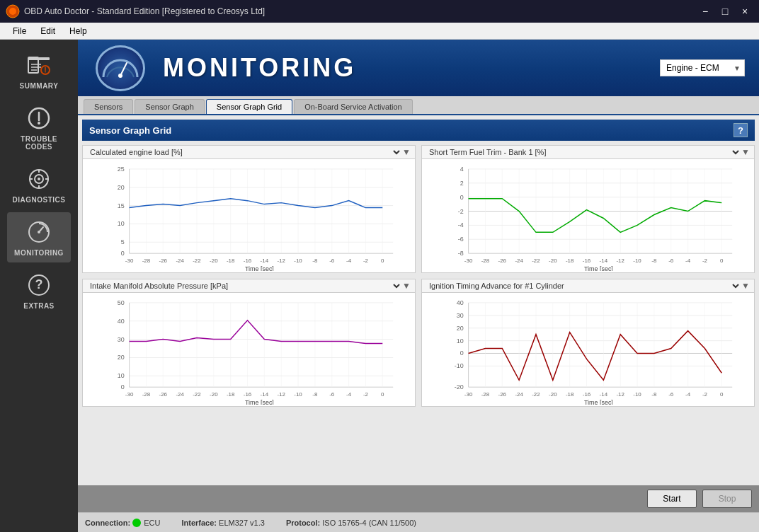 The height and width of the screenshot is (532, 759). What do you see at coordinates (245, 152) in the screenshot?
I see `chart1-select: Calculated engine load [%]` at bounding box center [245, 152].